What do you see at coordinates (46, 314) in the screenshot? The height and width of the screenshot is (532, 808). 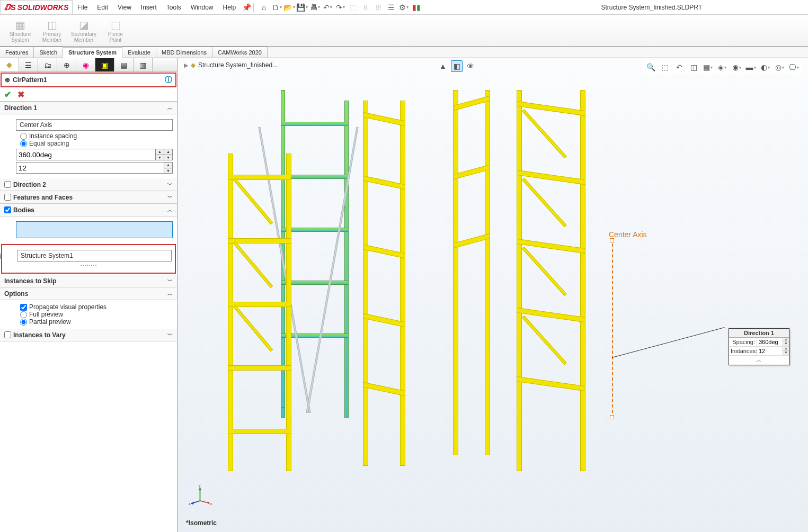 I see `radio-label: Full preview` at bounding box center [46, 314].